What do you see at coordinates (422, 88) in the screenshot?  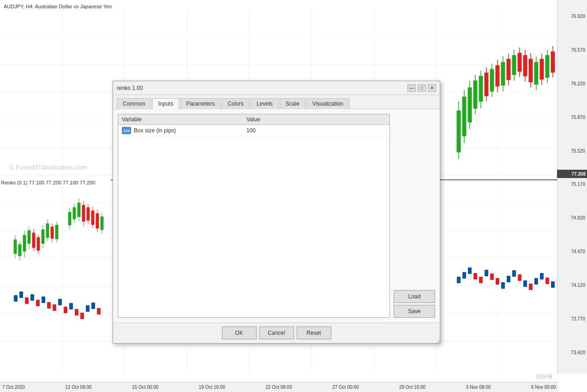 I see `maximize-button: □` at bounding box center [422, 88].